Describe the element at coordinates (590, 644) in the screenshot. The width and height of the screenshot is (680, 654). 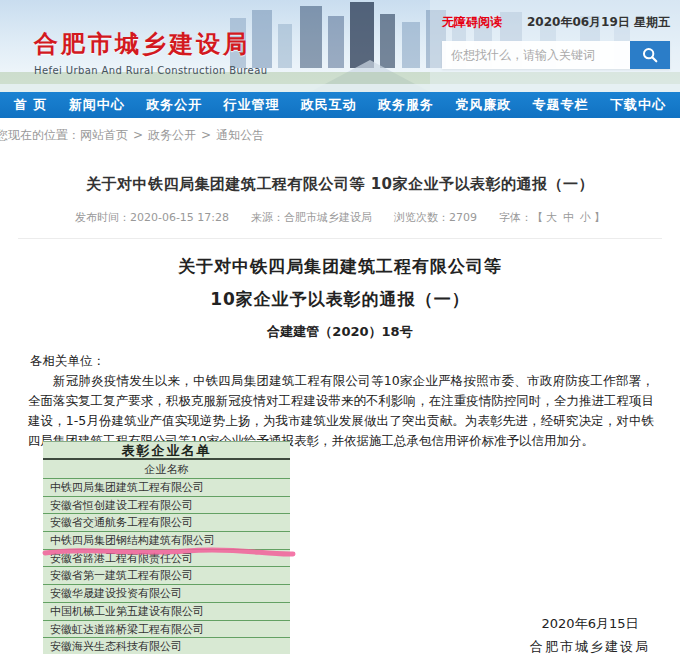
I see `signature-org: 合肥市城乡建设局` at that location.